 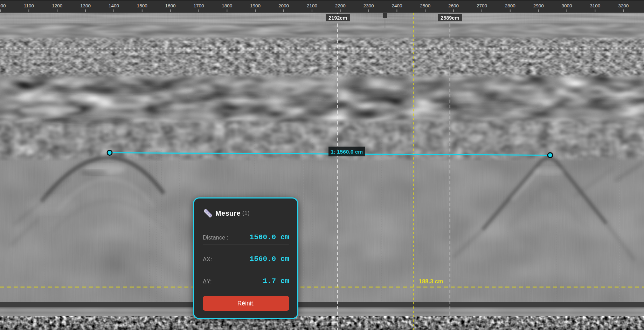 I want to click on svg-text: 3200, so click(x=623, y=6).